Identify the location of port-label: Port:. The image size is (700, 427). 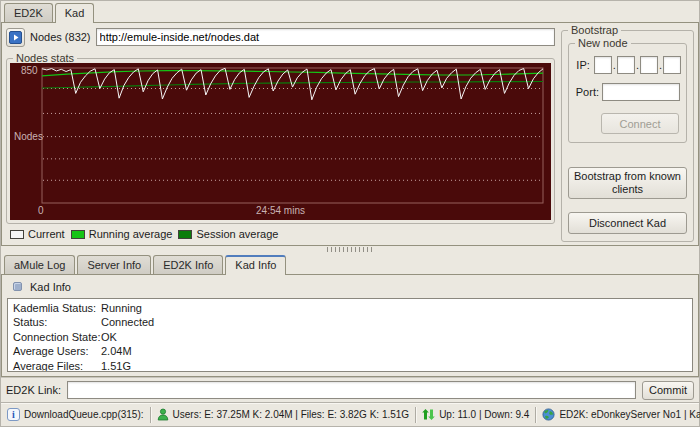
(586, 92).